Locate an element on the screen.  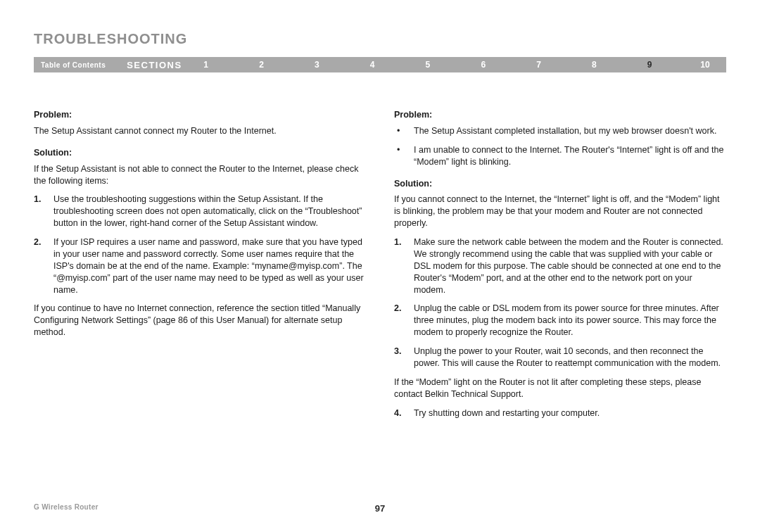
sections-label: SECTIONS is located at coordinates (154, 65).